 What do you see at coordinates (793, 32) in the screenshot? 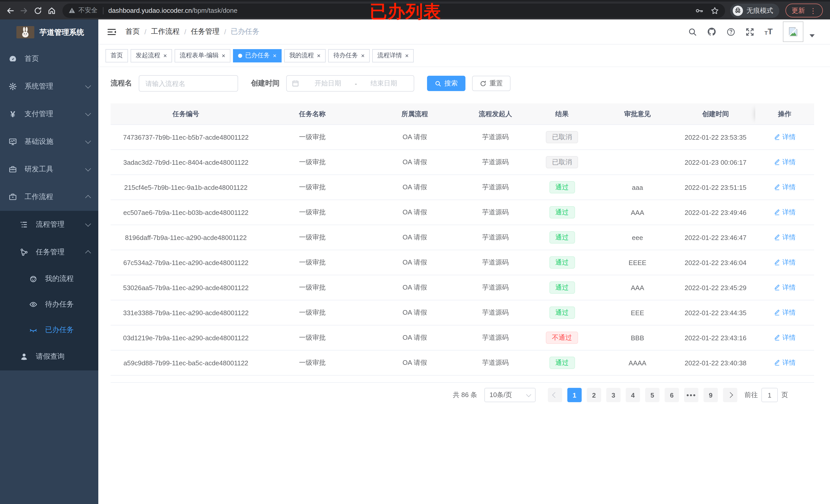
I see `broken-image-icon` at bounding box center [793, 32].